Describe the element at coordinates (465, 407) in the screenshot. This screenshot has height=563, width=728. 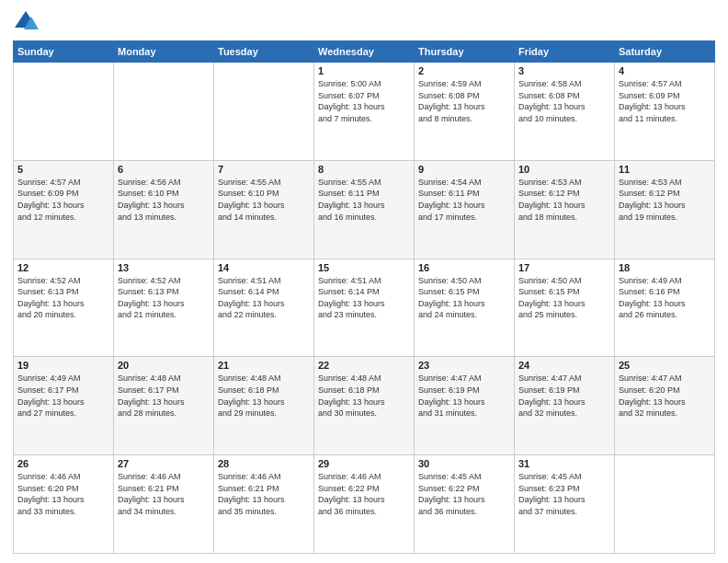
I see `calendar-cell: 23Sunrise: 4:47 AMSunset: 6:19 PMDayligh…` at that location.